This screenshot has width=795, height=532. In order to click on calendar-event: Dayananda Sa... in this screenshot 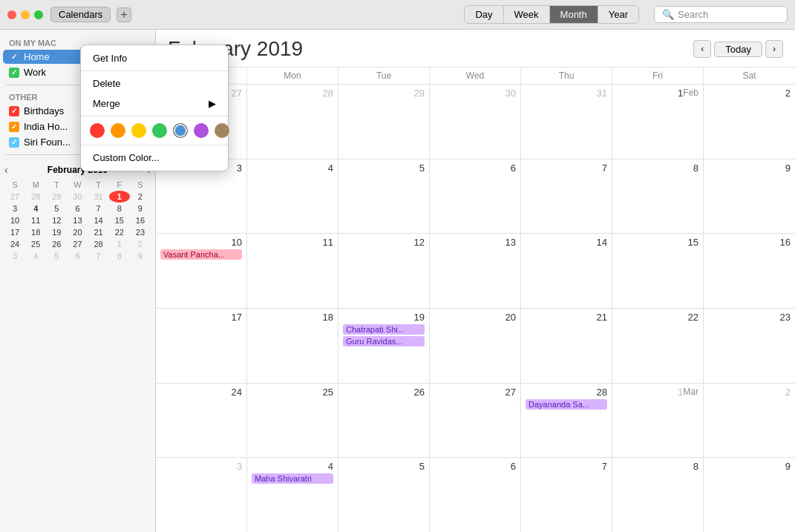, I will do `click(566, 404)`.